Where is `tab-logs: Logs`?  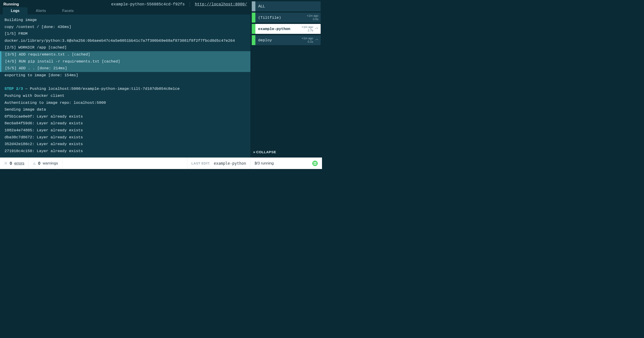
tab-logs: Logs is located at coordinates (15, 11).